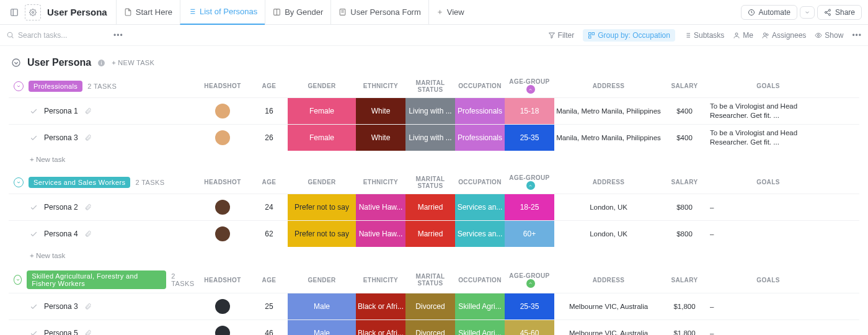  Describe the element at coordinates (684, 306) in the screenshot. I see `salary-cell: $1,800` at that location.